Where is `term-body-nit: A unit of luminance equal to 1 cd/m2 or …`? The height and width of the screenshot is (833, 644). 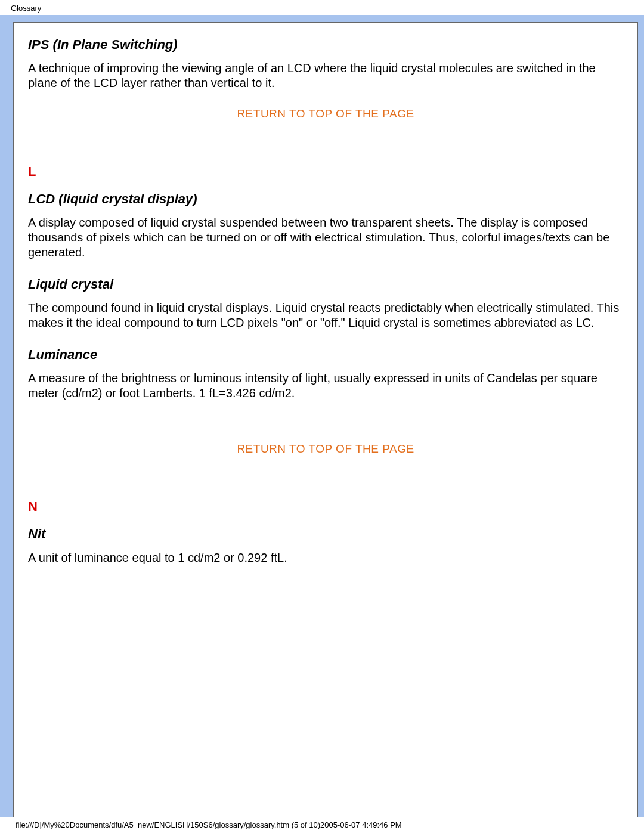
term-body-nit: A unit of luminance equal to 1 cd/m2 or … is located at coordinates (326, 558).